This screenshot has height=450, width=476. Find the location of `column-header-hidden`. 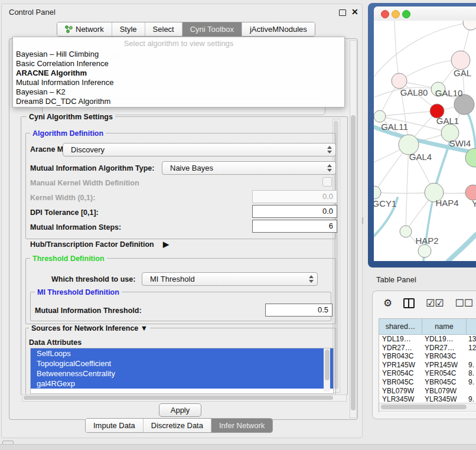

column-header-hidden is located at coordinates (471, 327).